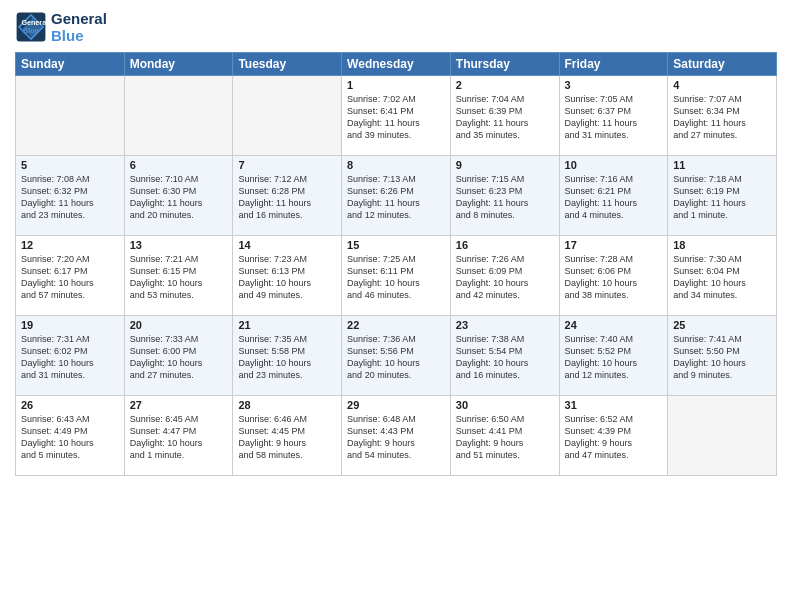 The image size is (792, 612). Describe the element at coordinates (287, 245) in the screenshot. I see `day-number: 14` at that location.